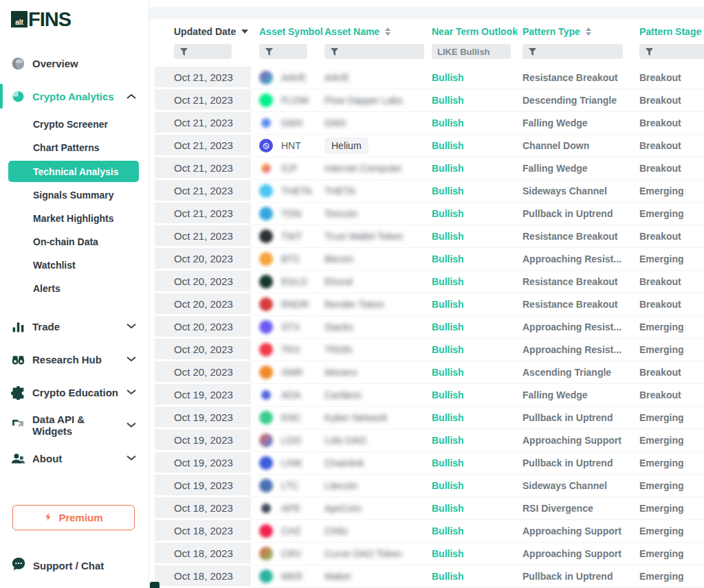  I want to click on asset-symbol-value: LDO, so click(292, 440).